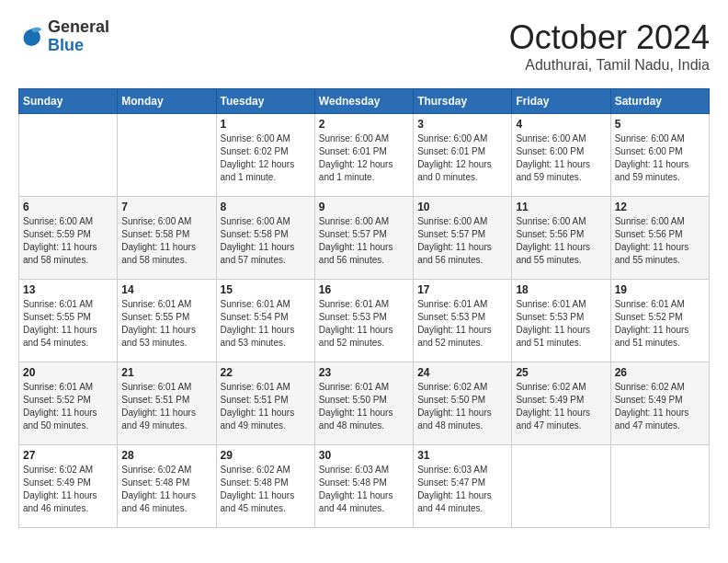 The width and height of the screenshot is (728, 563). I want to click on calendar-cell: 10Sunrise: 6:00 AM Sunset: 5:57 PM Dayli…, so click(463, 238).